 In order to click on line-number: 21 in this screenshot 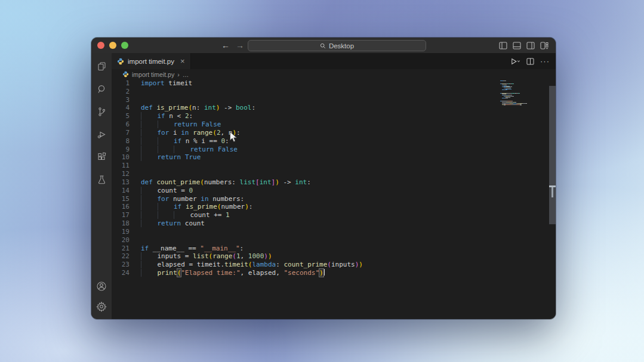, I will do `click(121, 249)`.